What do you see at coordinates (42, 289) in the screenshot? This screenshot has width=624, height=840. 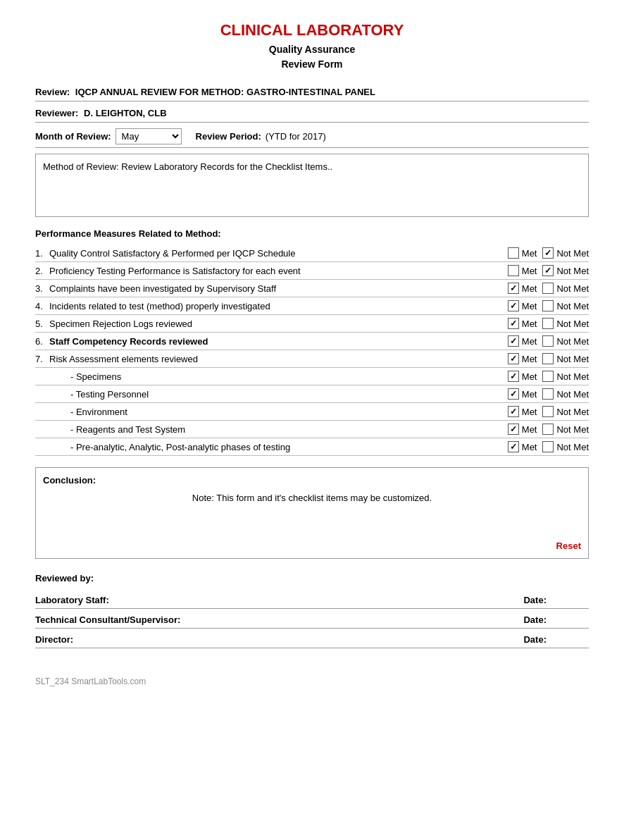 I see `measure-num: 3.` at bounding box center [42, 289].